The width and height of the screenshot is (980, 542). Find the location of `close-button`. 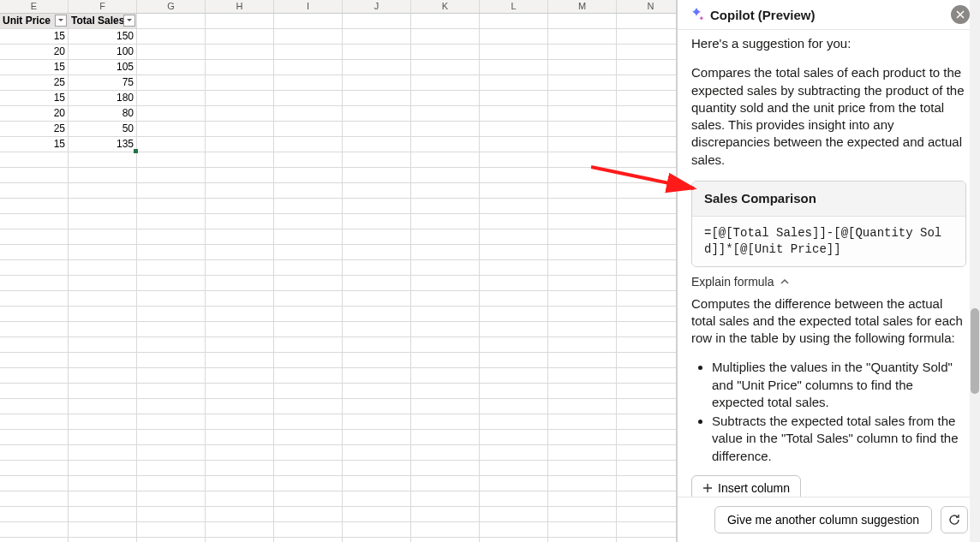

close-button is located at coordinates (960, 15).